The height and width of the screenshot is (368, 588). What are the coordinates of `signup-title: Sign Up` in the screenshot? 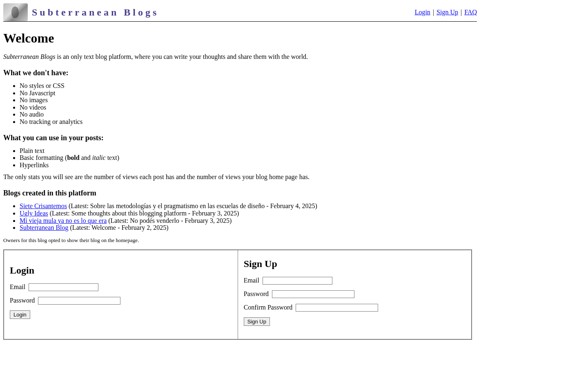 It's located at (355, 264).